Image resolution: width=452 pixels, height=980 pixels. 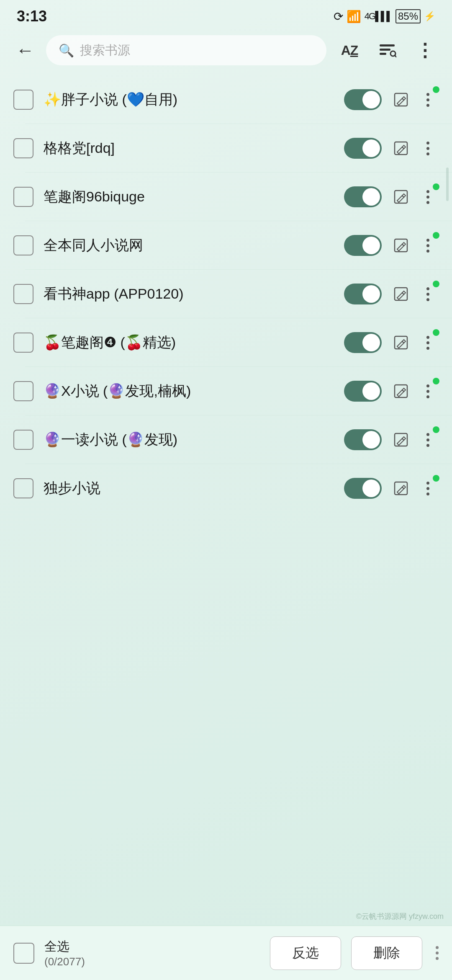 What do you see at coordinates (354, 17) in the screenshot?
I see `wifi-icon: 📶` at bounding box center [354, 17].